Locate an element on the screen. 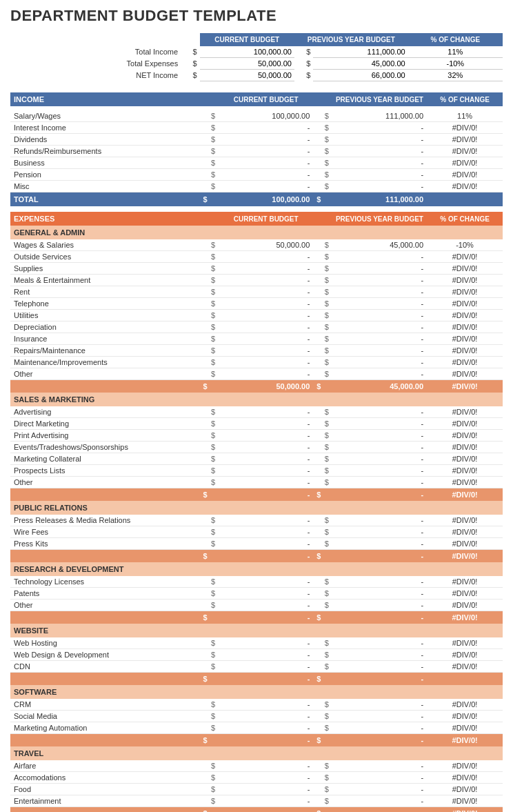 Image resolution: width=513 pixels, height=812 pixels. expenses-row: Repairs/Maintenance $ - $ - #DIV/0! is located at coordinates (256, 350).